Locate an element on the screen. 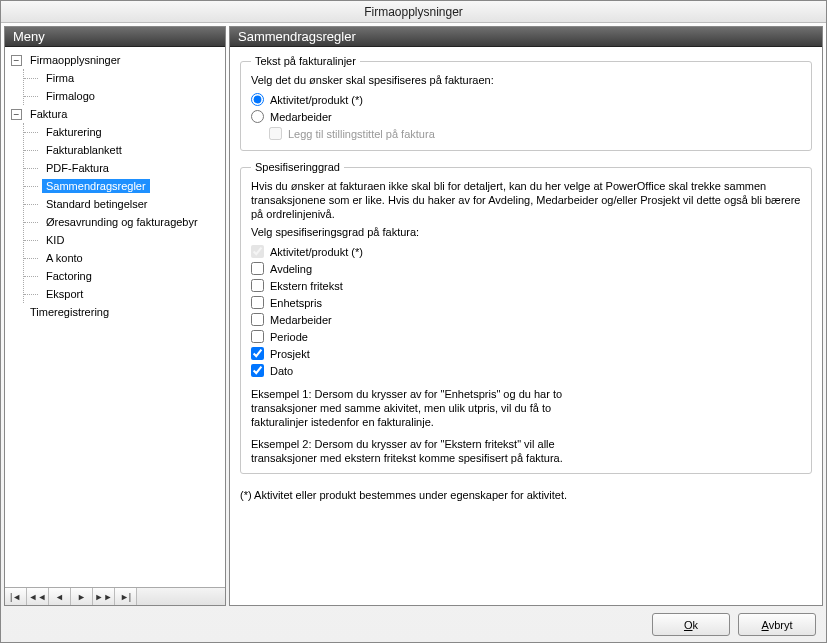 The width and height of the screenshot is (827, 643). checkbox-label: Avdeling is located at coordinates (291, 269).